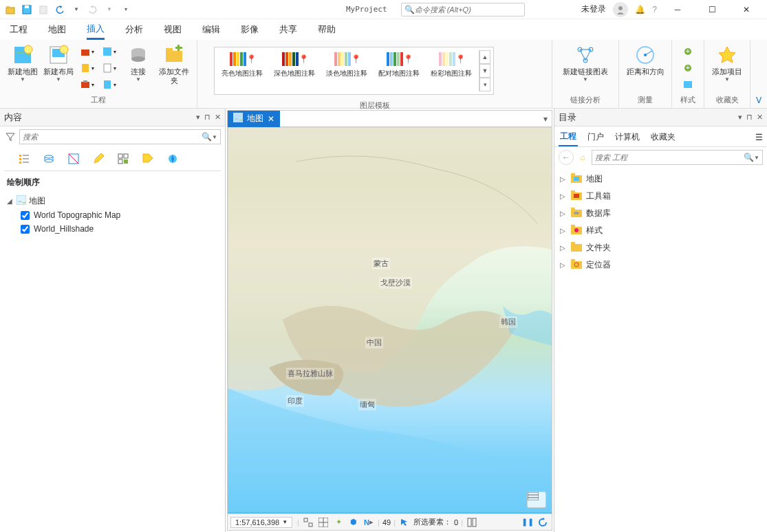 The height and width of the screenshot is (532, 767). Describe the element at coordinates (120, 215) in the screenshot. I see `layer-item-topo: World Topographic Map` at that location.